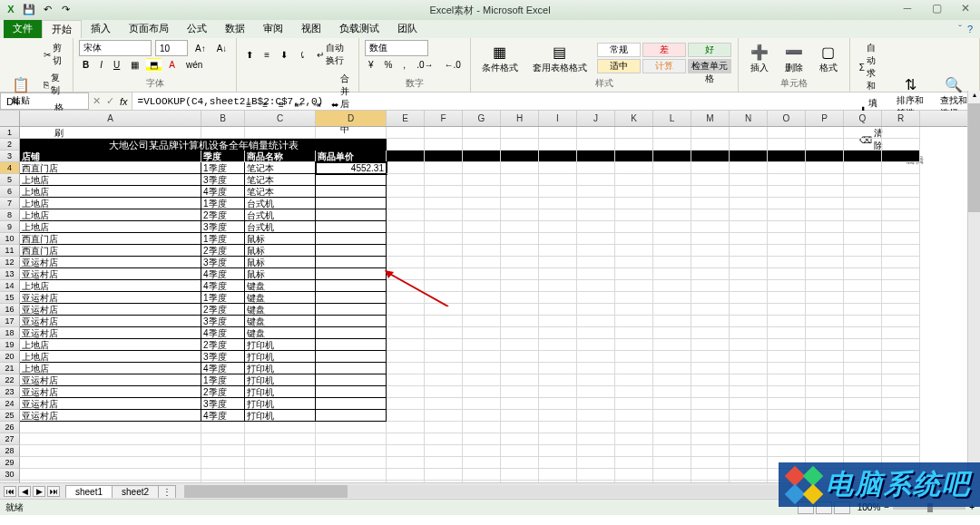 The width and height of the screenshot is (980, 525). What do you see at coordinates (710, 50) in the screenshot?
I see `style-good: 好` at bounding box center [710, 50].